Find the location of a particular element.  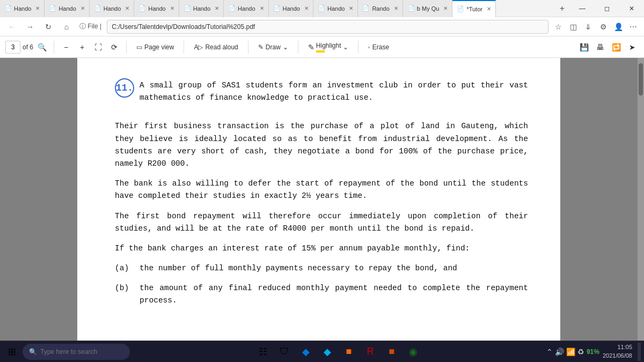

tab-10: 📄 b My Qu ✕ is located at coordinates (428, 9).